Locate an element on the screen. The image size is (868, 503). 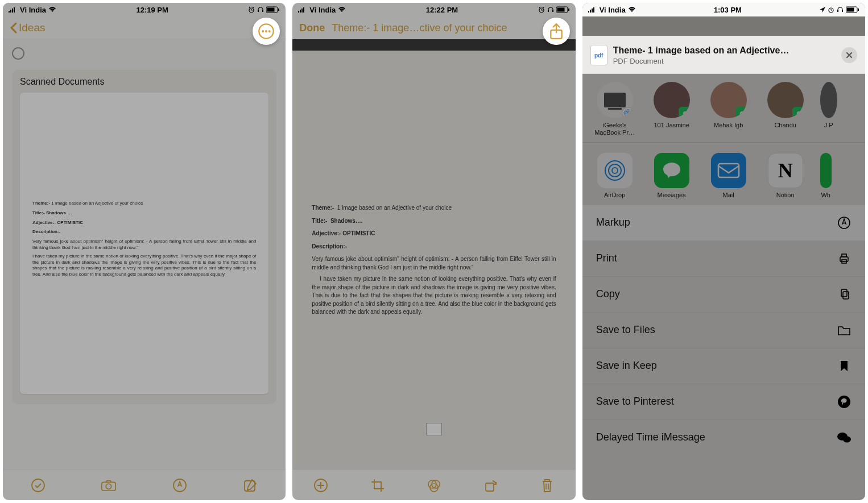
crop-icon is located at coordinates (378, 485).